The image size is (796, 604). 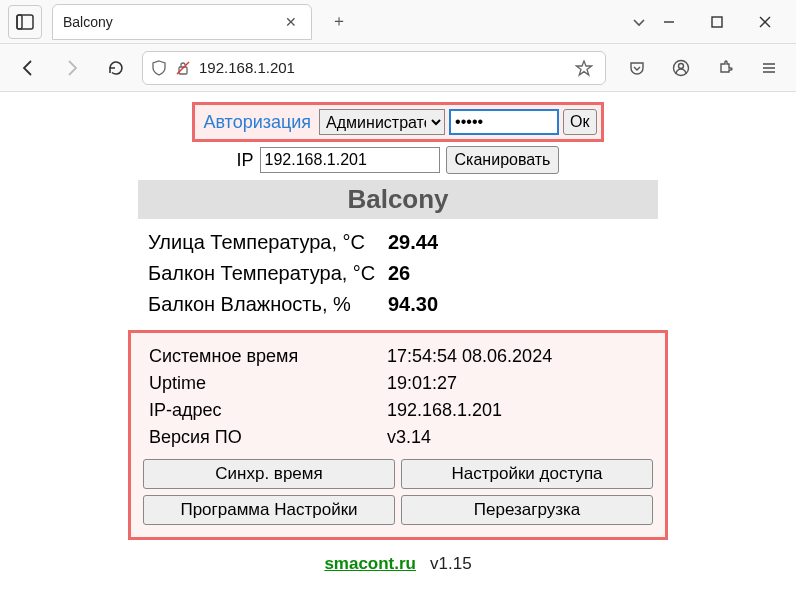 What do you see at coordinates (409, 438) in the screenshot?
I see `system-value: v3.14` at bounding box center [409, 438].